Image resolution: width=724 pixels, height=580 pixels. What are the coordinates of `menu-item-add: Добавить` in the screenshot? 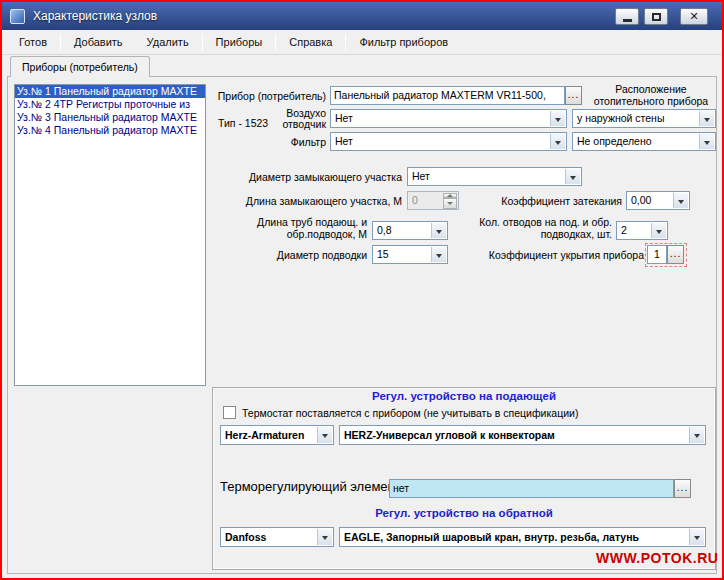 It's located at (98, 42).